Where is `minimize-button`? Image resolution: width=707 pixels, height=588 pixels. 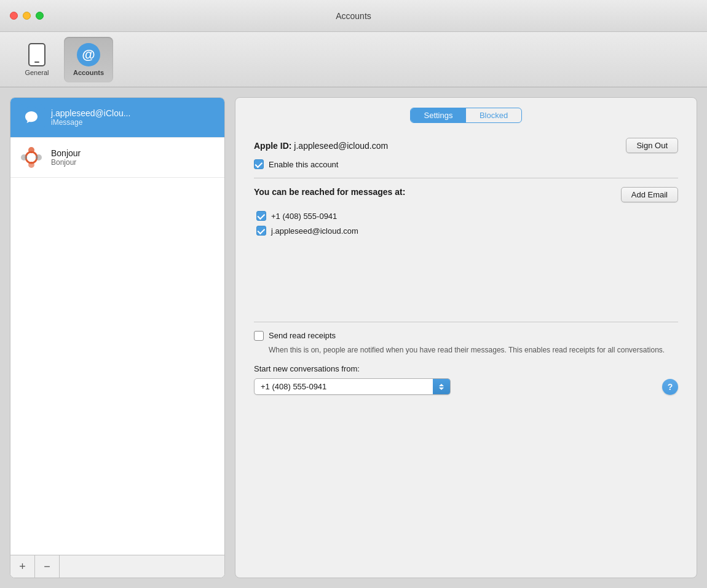 minimize-button is located at coordinates (27, 16).